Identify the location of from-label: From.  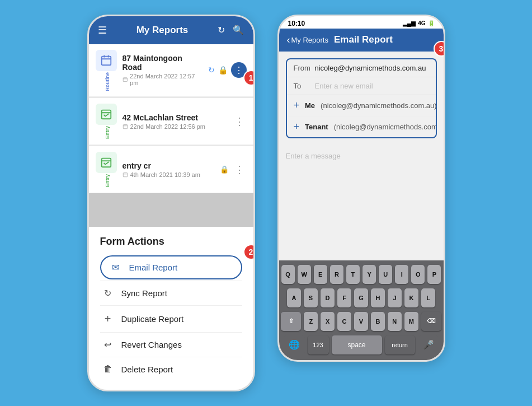
(302, 68).